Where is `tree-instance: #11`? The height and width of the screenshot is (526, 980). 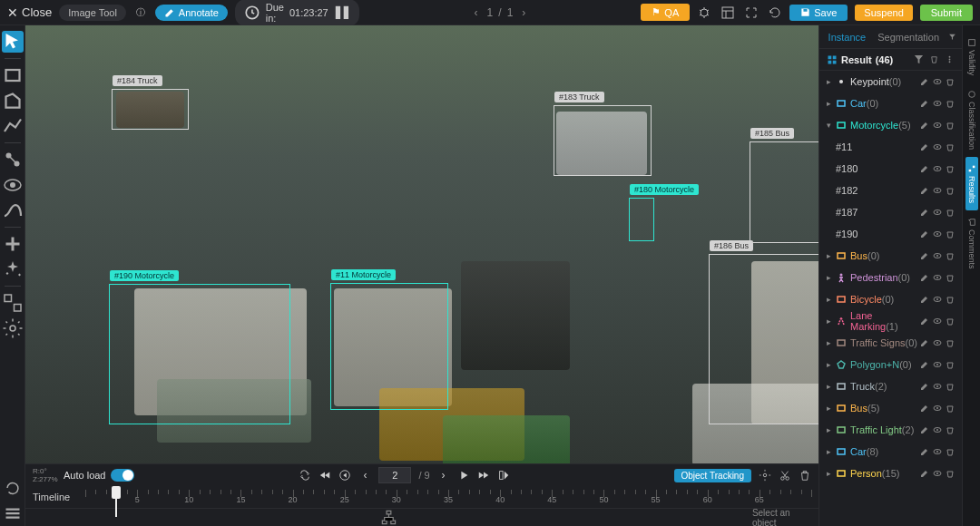 tree-instance: #11 is located at coordinates (891, 147).